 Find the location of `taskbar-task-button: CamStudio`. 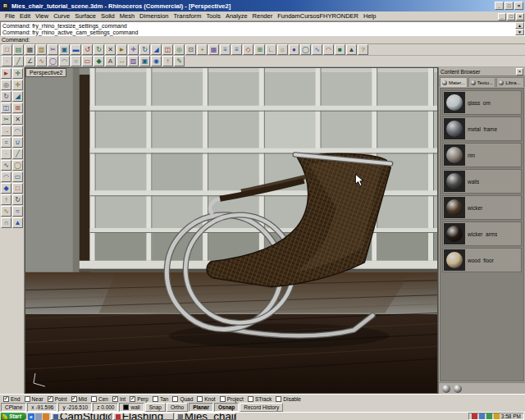

taskbar-task-button: CamStudio is located at coordinates (81, 417).